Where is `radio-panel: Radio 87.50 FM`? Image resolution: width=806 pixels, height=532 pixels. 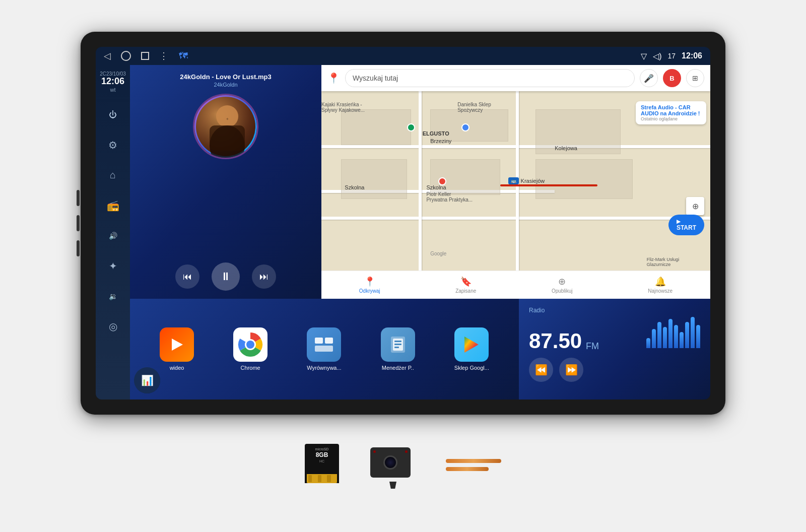
radio-panel: Radio 87.50 FM is located at coordinates (615, 349).